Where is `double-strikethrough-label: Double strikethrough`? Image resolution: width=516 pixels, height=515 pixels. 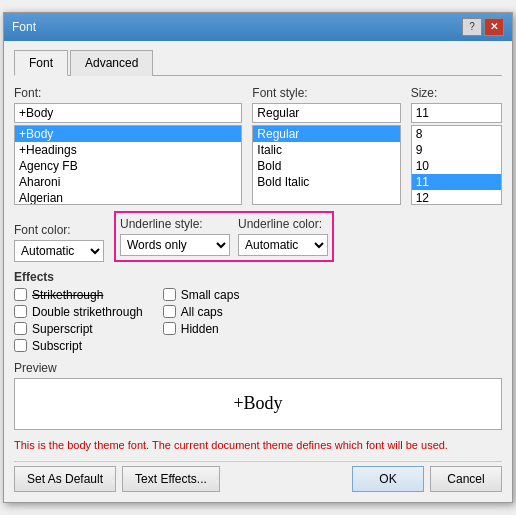 double-strikethrough-label: Double strikethrough is located at coordinates (88, 312).